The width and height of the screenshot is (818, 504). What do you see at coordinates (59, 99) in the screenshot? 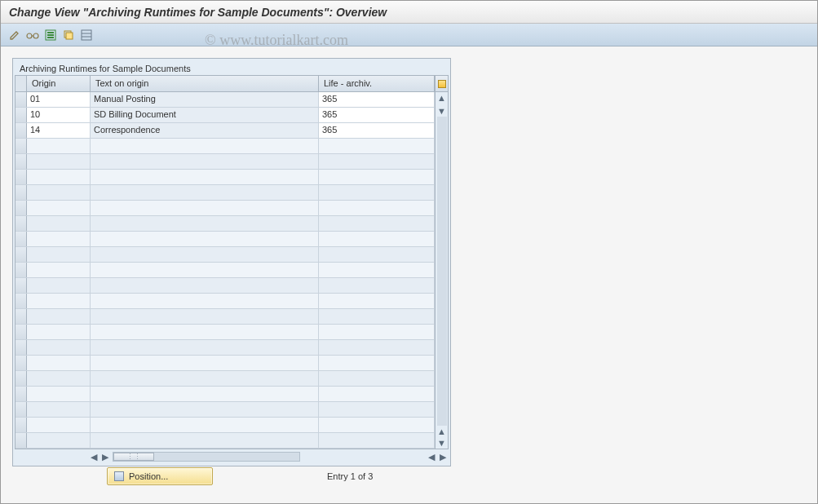
I see `cell-origin: 01` at bounding box center [59, 99].